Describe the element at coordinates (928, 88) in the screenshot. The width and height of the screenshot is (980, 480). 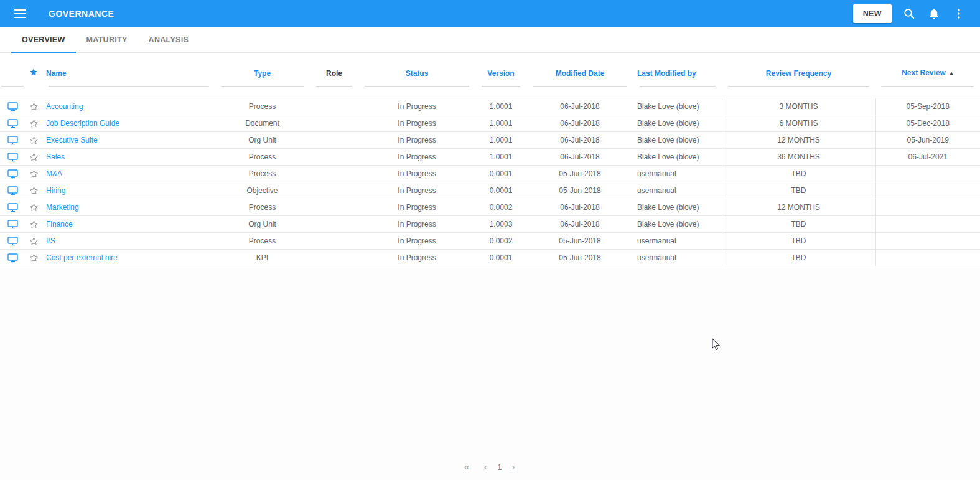
I see `filter-input-next_review` at that location.